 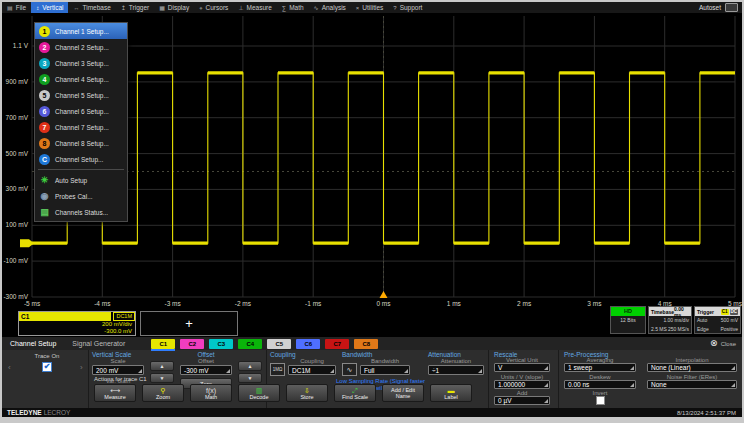 What do you see at coordinates (115, 393) in the screenshot?
I see `measure-button: ⟷ Measure` at bounding box center [115, 393].